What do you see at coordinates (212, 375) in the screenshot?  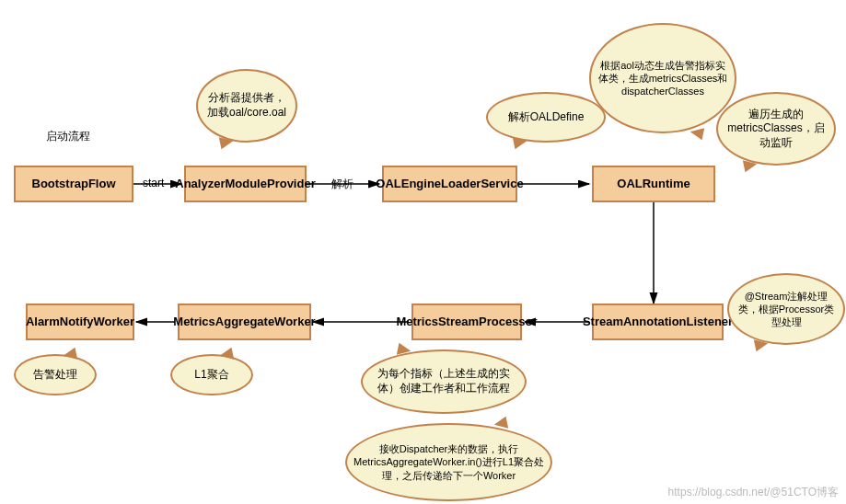 I see `callout-metricsagg: L1聚合` at bounding box center [212, 375].